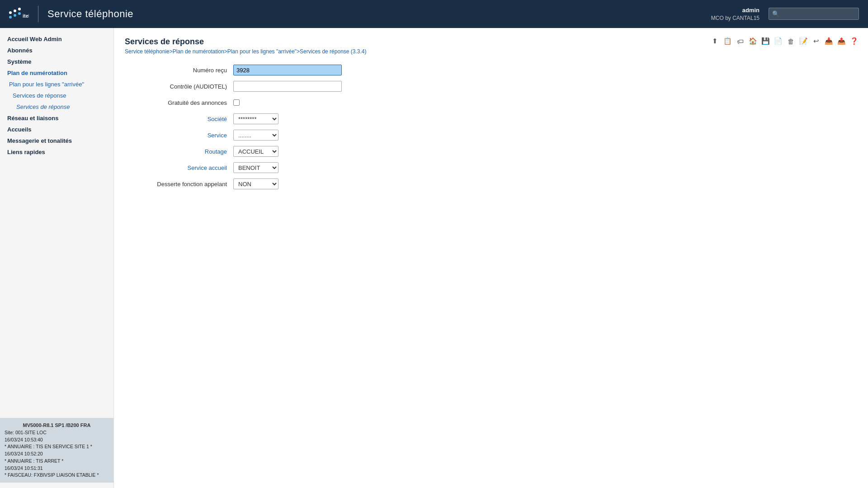 Image resolution: width=868 pixels, height=488 pixels. Describe the element at coordinates (778, 41) in the screenshot. I see `new-icon: 📄` at that location.